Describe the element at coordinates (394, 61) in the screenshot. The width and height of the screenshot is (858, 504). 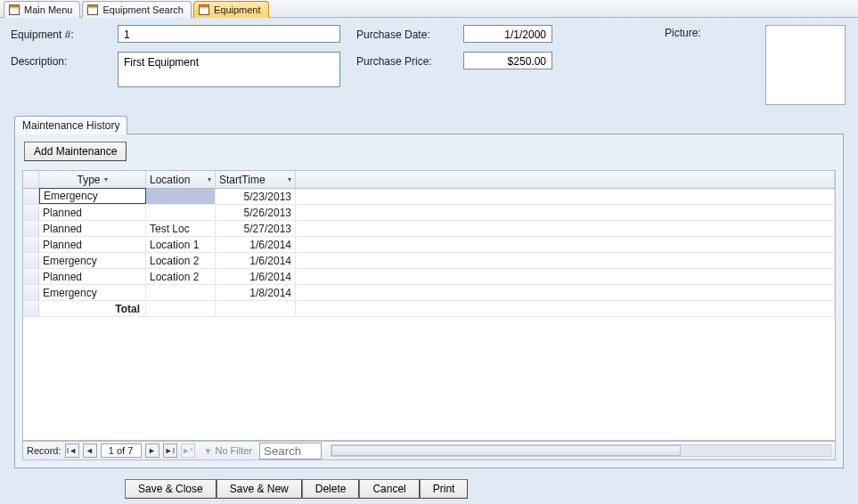
I see `purchase-price-label: Purchase Price:` at that location.